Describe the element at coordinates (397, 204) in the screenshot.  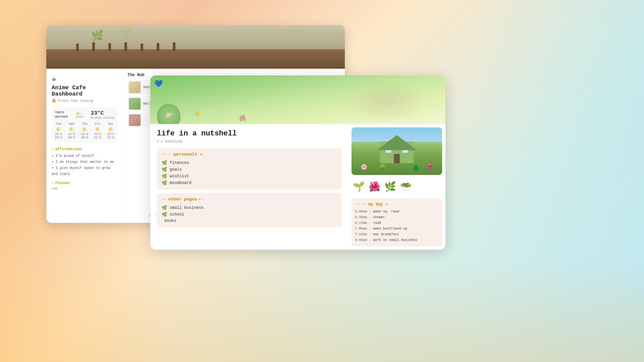
I see `my-day-title: ·✧ ·✧ my day ✦·` at that location.